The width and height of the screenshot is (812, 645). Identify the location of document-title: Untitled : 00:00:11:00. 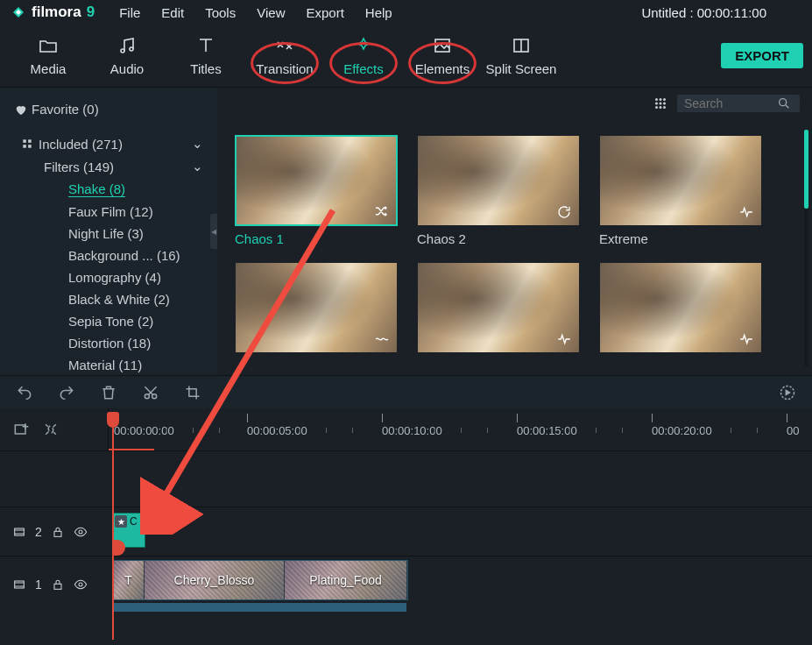
(722, 12).